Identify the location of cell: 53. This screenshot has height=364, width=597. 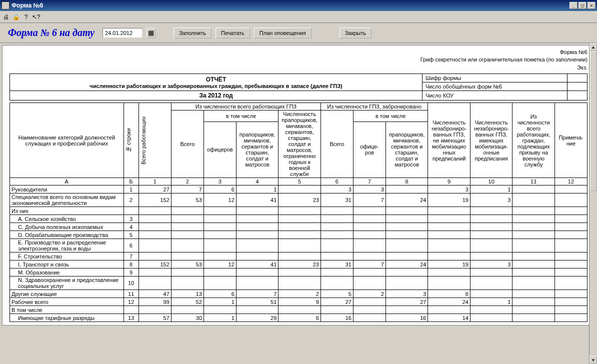
(187, 264).